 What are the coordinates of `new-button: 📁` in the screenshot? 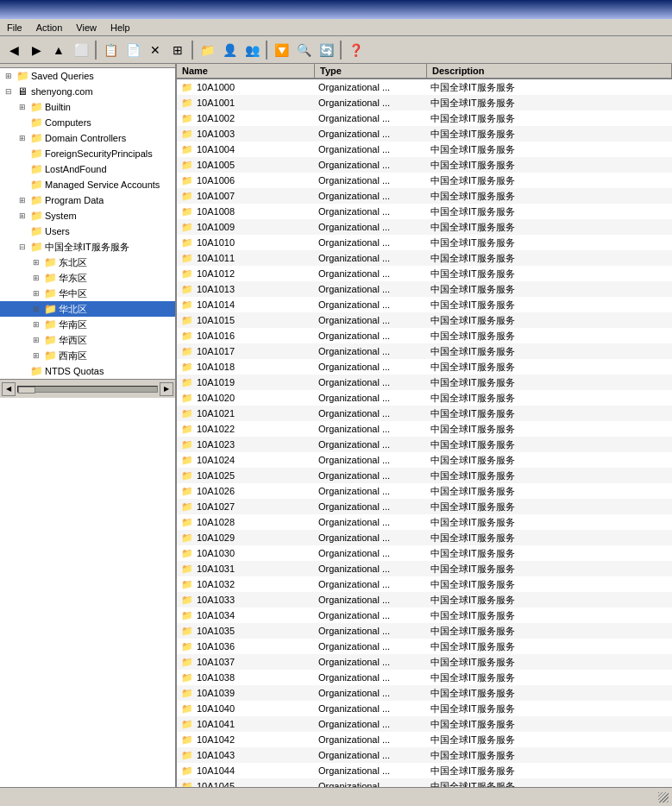 It's located at (207, 50).